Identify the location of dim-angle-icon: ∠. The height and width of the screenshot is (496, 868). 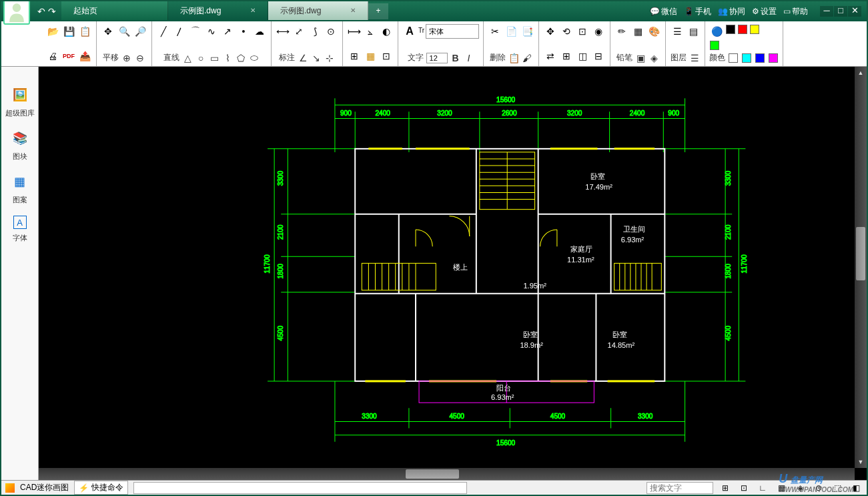
(303, 58).